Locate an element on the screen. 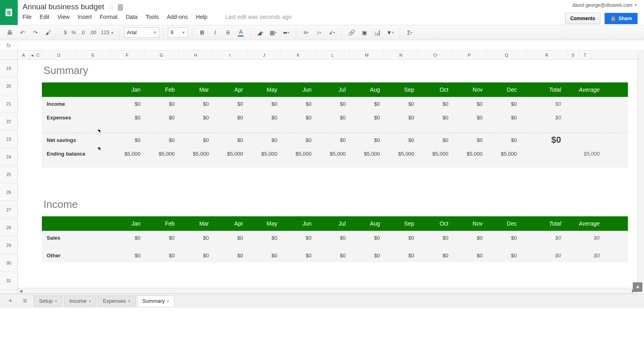  row-header-24: 24 is located at coordinates (9, 157).